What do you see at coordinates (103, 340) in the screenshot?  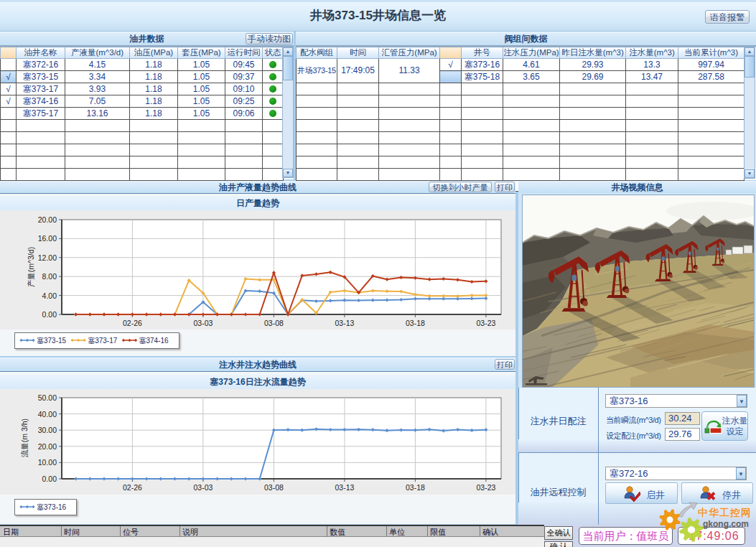 I see `svg-text: 塞373-17` at bounding box center [103, 340].